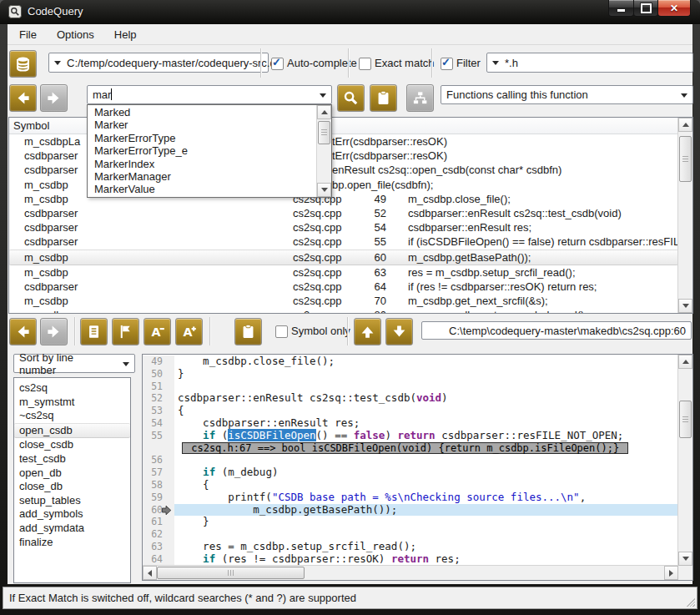  Describe the element at coordinates (399, 332) in the screenshot. I see `next-result-button` at that location.